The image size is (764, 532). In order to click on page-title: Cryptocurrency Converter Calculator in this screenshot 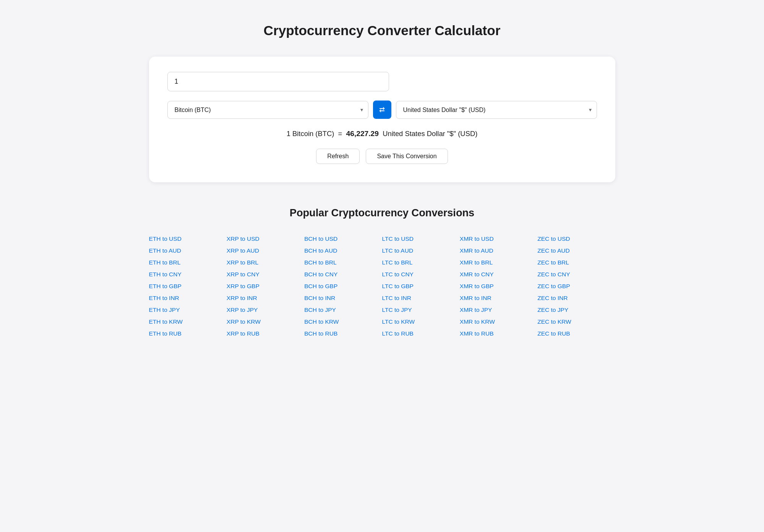, I will do `click(382, 31)`.